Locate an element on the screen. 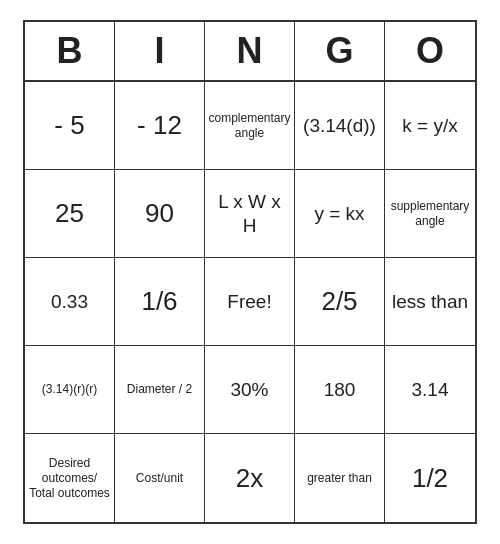 This screenshot has height=544, width=500. bingo-cell-20: Desired outcomes/ Total outcomes is located at coordinates (70, 478).